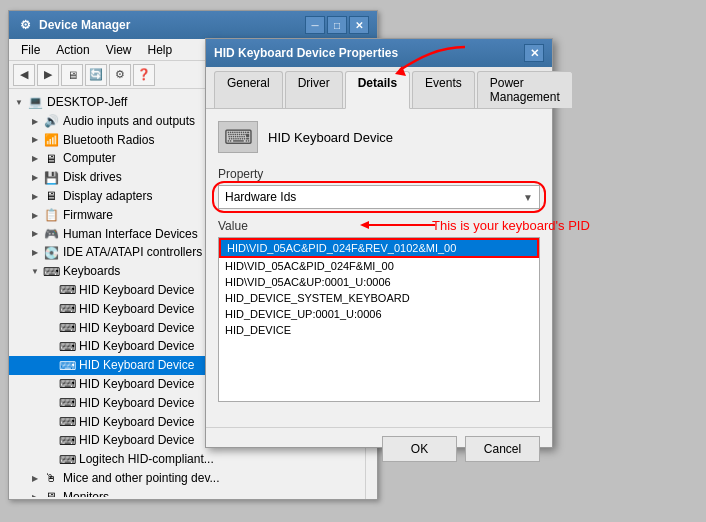 The image size is (706, 522). Describe the element at coordinates (51, 328) in the screenshot. I see `kbd3-expand-icon` at that location.